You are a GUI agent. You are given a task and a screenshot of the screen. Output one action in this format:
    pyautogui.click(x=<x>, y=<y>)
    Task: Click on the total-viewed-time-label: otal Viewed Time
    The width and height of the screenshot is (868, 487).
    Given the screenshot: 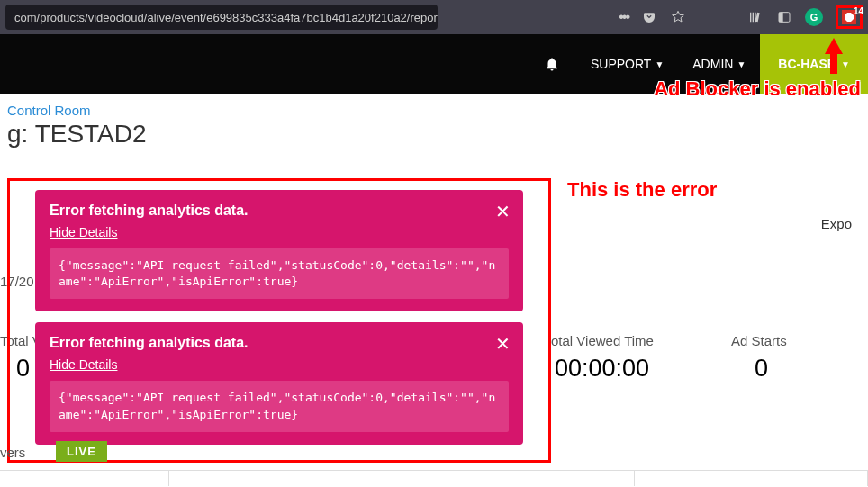 What is the action you would take?
    pyautogui.click(x=602, y=340)
    